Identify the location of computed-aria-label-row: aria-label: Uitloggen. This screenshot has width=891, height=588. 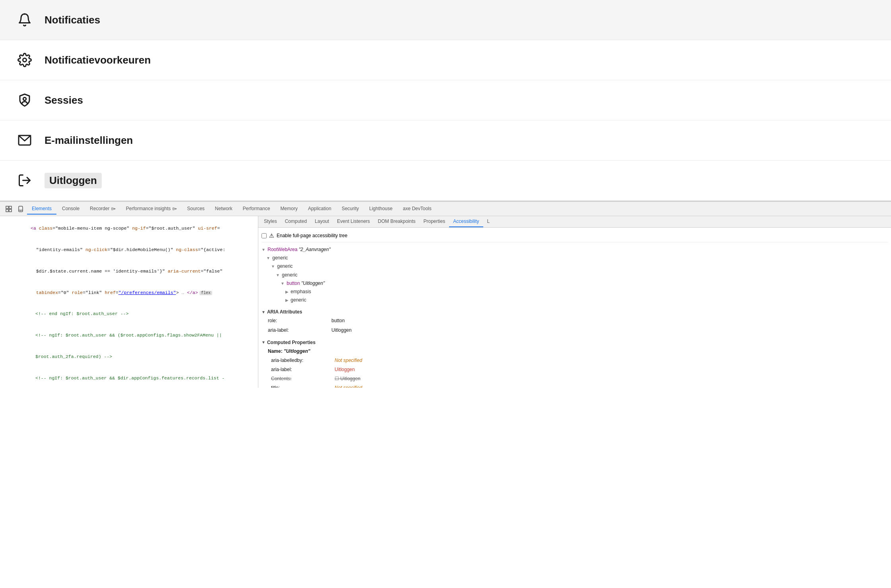
(575, 369).